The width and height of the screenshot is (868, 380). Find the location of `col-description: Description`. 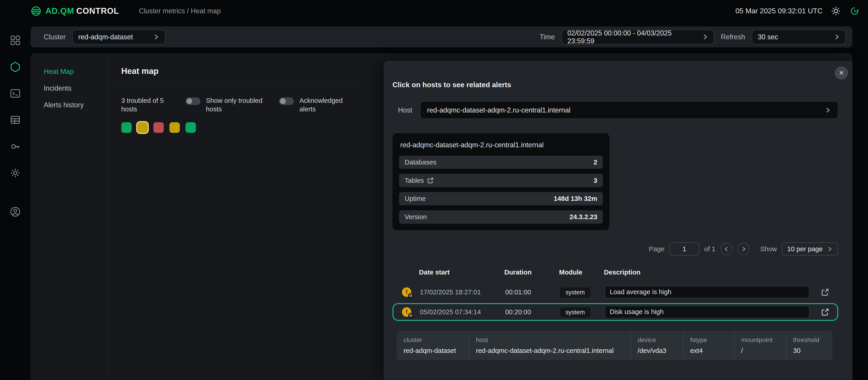

col-description: Description is located at coordinates (709, 272).